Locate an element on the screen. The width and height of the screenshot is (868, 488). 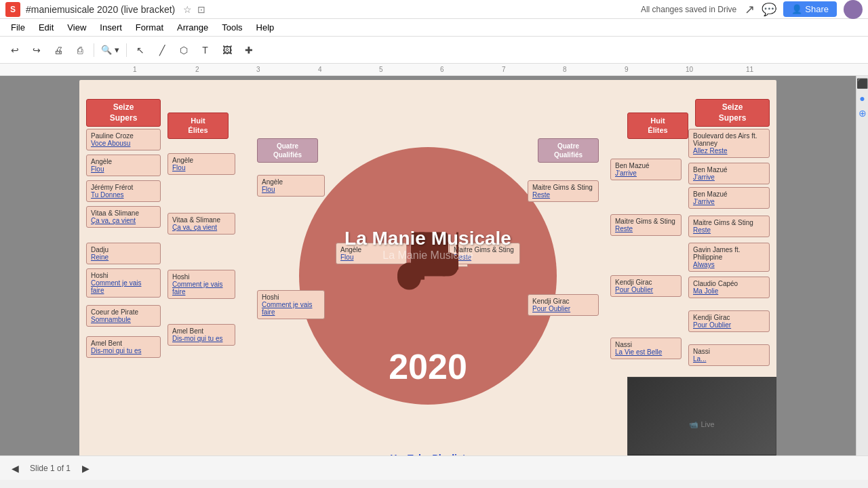
entry-dadju: Dadju Reine is located at coordinates (123, 253).